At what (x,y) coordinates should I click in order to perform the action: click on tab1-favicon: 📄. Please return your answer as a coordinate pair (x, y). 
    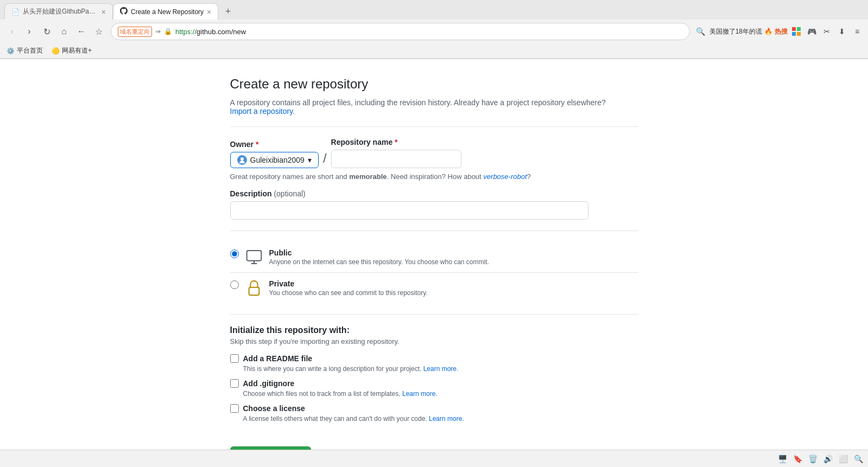
    Looking at the image, I should click on (15, 12).